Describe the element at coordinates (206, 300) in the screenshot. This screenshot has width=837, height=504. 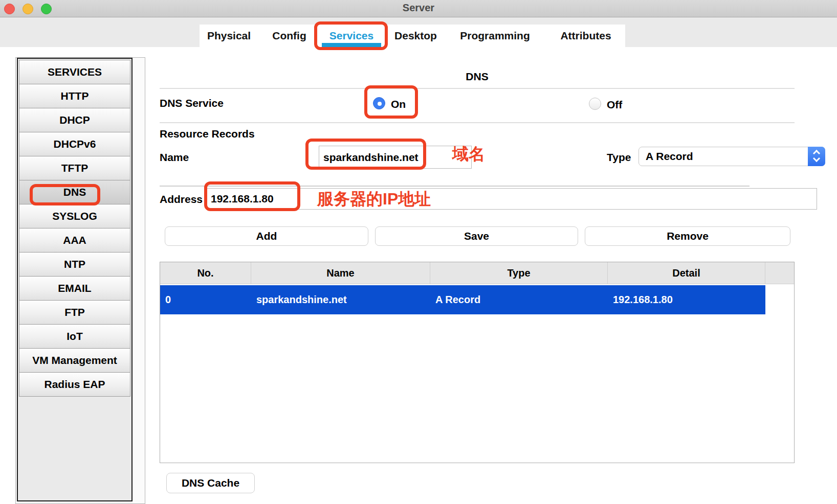
I see `row-no: 0` at that location.